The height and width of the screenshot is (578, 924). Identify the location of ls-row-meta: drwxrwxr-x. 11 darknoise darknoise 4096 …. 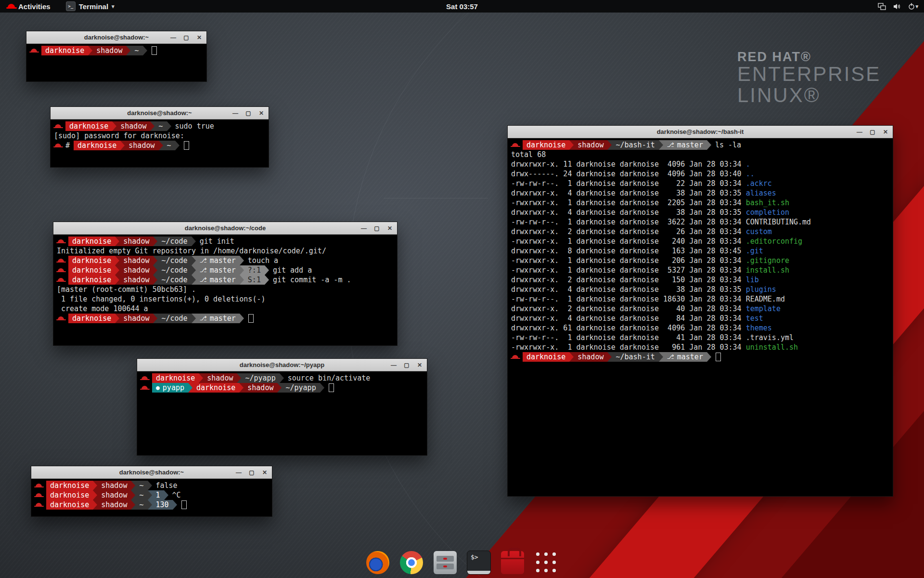
(629, 164).